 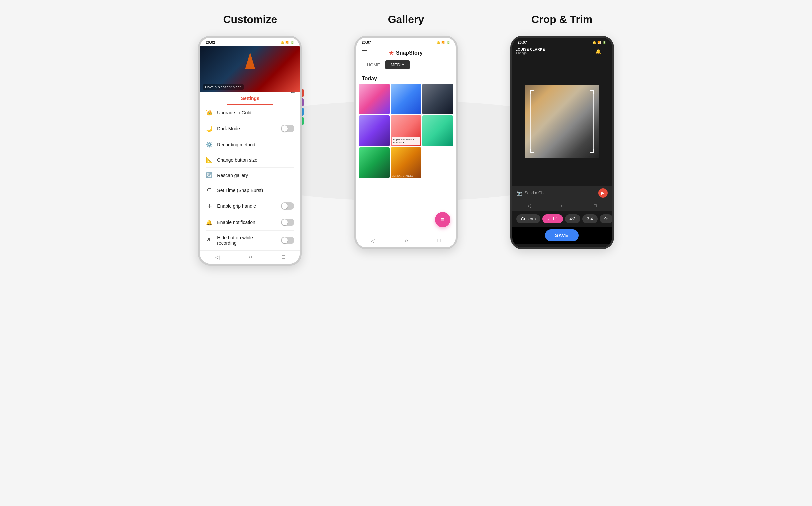 What do you see at coordinates (250, 129) in the screenshot?
I see `settings-item-darkmode: 🌙 Dark Mode` at bounding box center [250, 129].